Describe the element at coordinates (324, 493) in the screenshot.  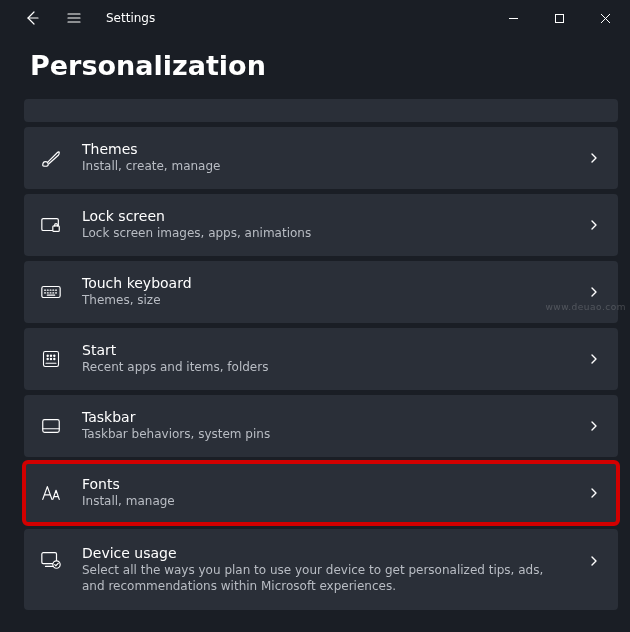
I see `list-item-text: Fonts Install, manage` at that location.